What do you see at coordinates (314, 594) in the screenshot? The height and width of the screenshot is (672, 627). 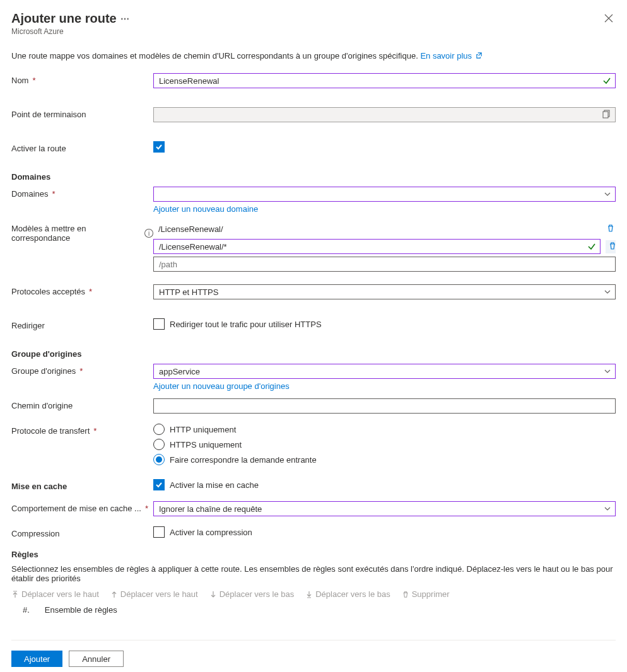 I see `rules-toolbar: Déplacer vers le haut Déplacer vers le h…` at bounding box center [314, 594].